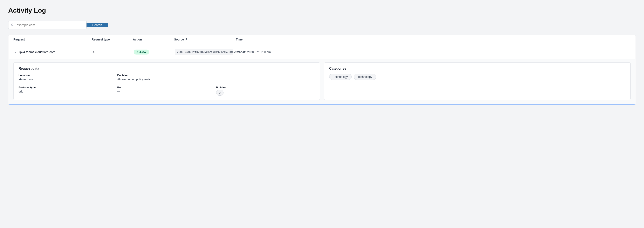  Describe the element at coordinates (142, 52) in the screenshot. I see `action-badge: ALLOW` at that location.